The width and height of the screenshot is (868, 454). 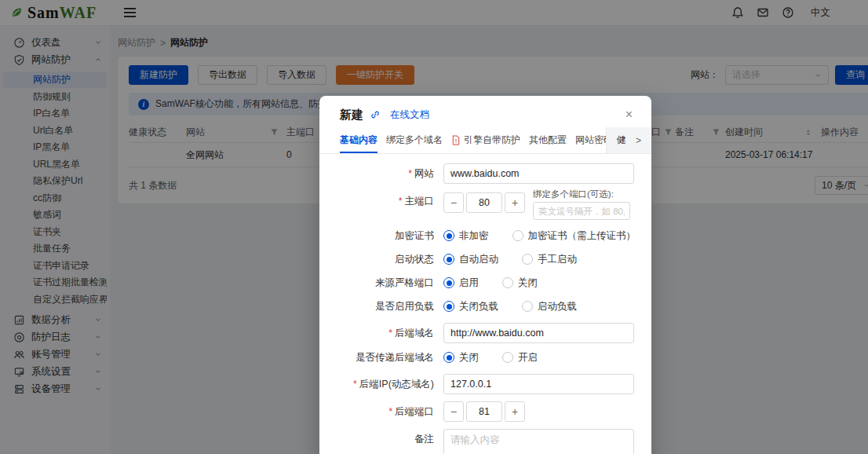 What do you see at coordinates (520, 358) in the screenshot?
I see `radio-option-pass-on: 开启` at bounding box center [520, 358].